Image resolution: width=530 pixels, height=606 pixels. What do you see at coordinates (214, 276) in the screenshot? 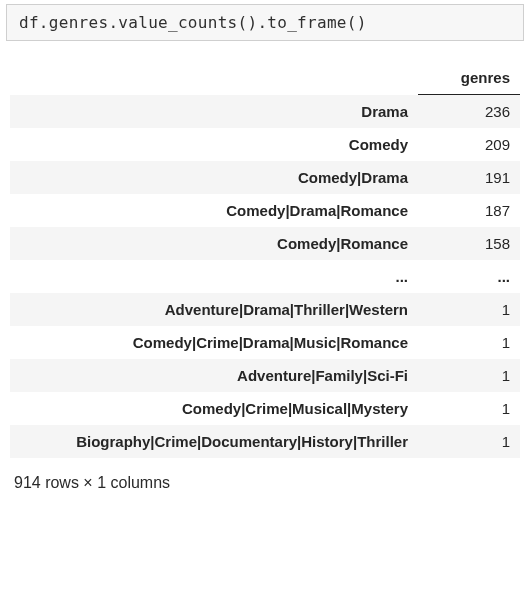
I see `ellipsis-label: ...` at bounding box center [214, 276].